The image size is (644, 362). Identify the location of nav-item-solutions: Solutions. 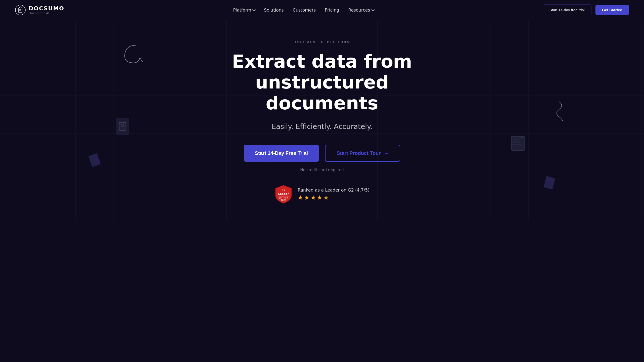
(274, 10).